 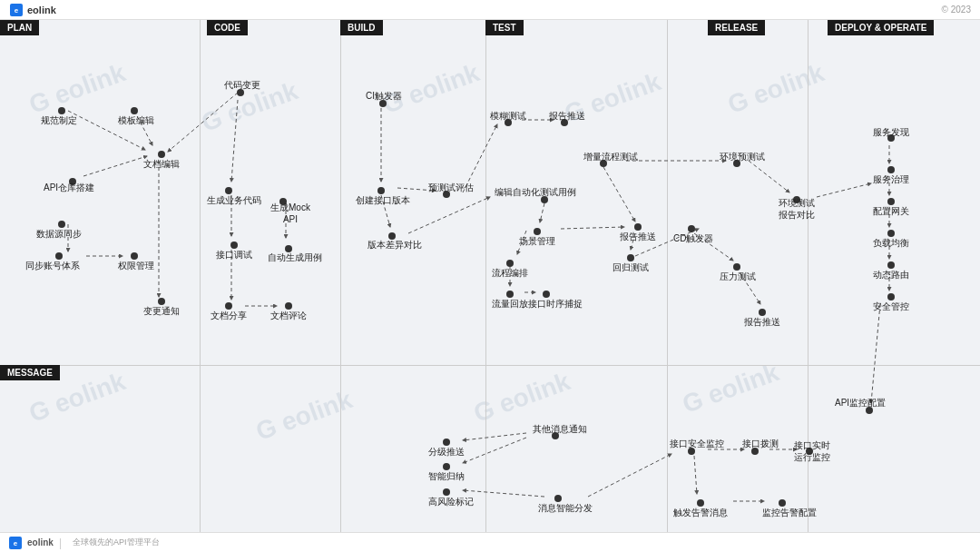 What do you see at coordinates (78, 89) in the screenshot?
I see `watermark-1: G eolink` at bounding box center [78, 89].